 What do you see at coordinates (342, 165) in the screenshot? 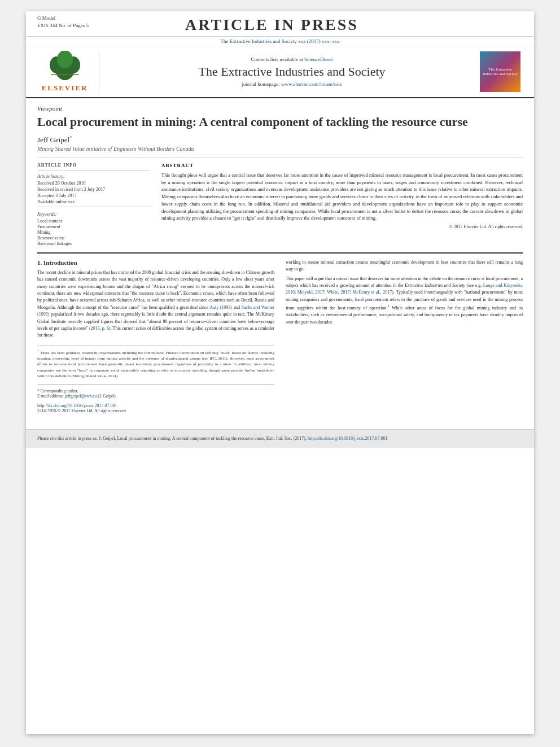
I see `abstract-title: ABSTRACT` at bounding box center [342, 165].